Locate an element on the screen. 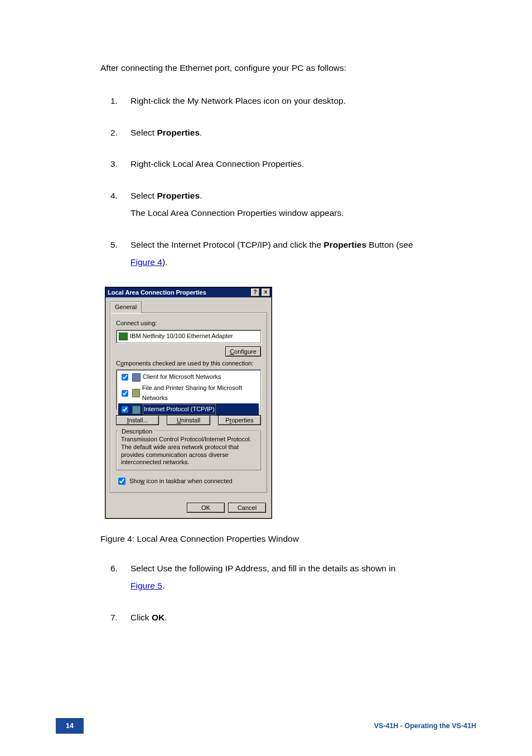 Image resolution: width=532 pixels, height=756 pixels. step-number: 6. is located at coordinates (120, 579).